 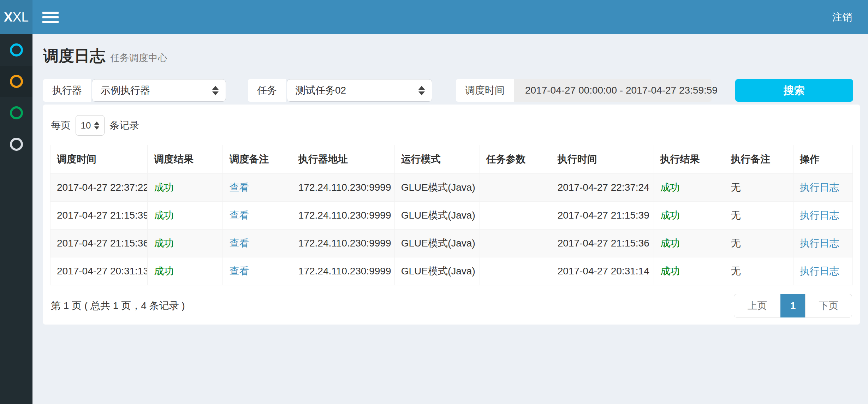 I want to click on prev-page-button: 上页, so click(x=757, y=306).